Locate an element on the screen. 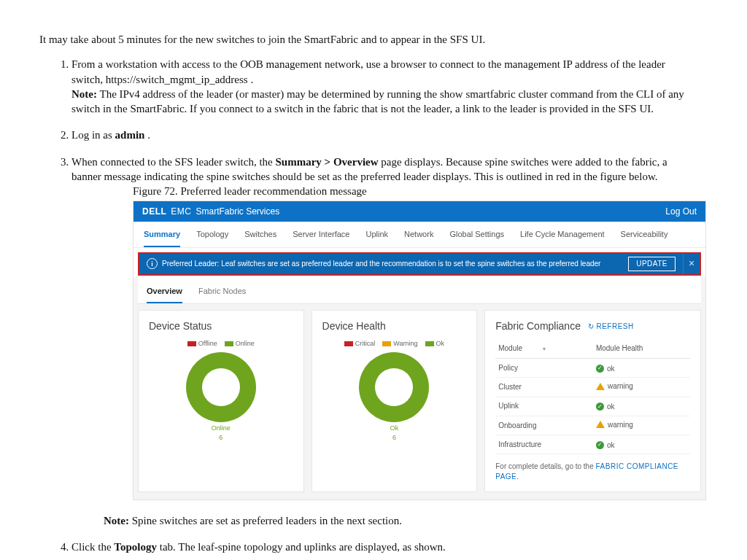 The image size is (747, 560). card-title-health: Device Health is located at coordinates (395, 327).